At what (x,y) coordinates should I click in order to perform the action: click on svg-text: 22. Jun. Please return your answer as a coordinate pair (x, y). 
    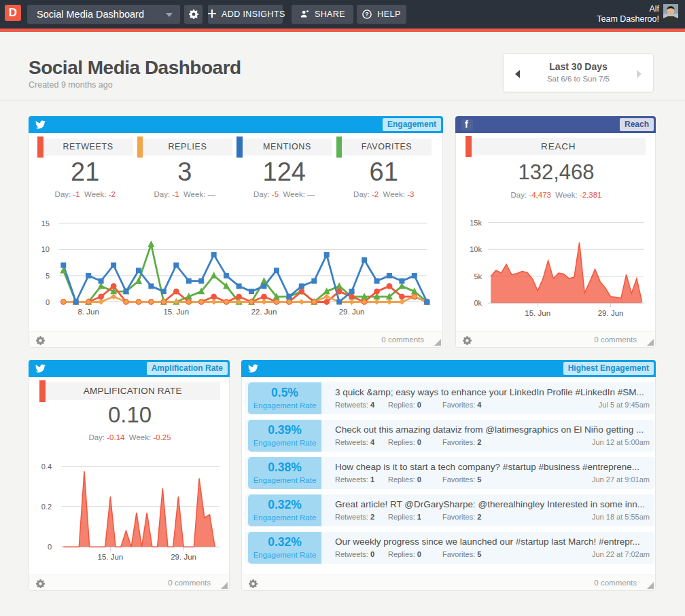
    Looking at the image, I should click on (264, 312).